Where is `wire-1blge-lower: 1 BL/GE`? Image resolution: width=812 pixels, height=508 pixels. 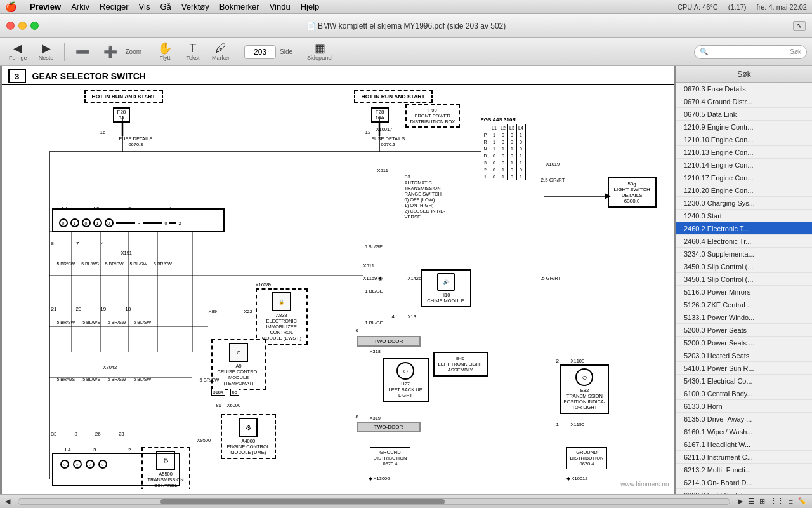 wire-1blge-lower: 1 BL/GE is located at coordinates (374, 323).